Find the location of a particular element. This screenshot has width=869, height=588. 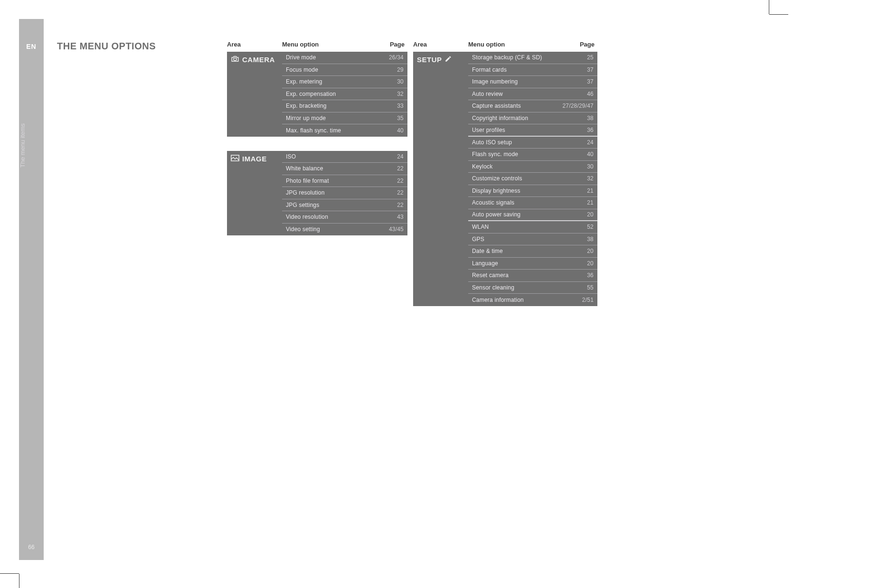

menu-option: Date & time is located at coordinates (512, 251).